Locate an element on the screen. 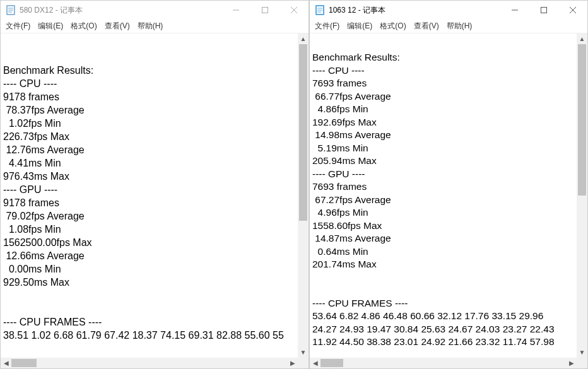  window-title: 1063 12 - 记事本 is located at coordinates (415, 10).